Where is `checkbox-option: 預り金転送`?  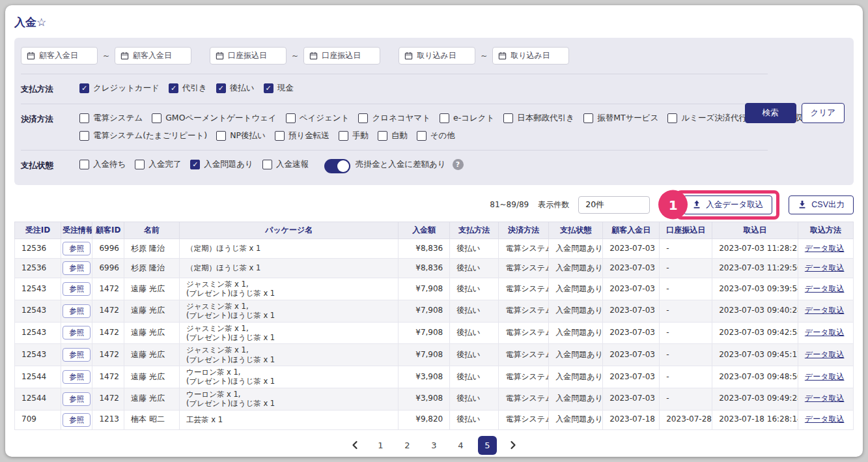 checkbox-option: 預り金転送 is located at coordinates (302, 136).